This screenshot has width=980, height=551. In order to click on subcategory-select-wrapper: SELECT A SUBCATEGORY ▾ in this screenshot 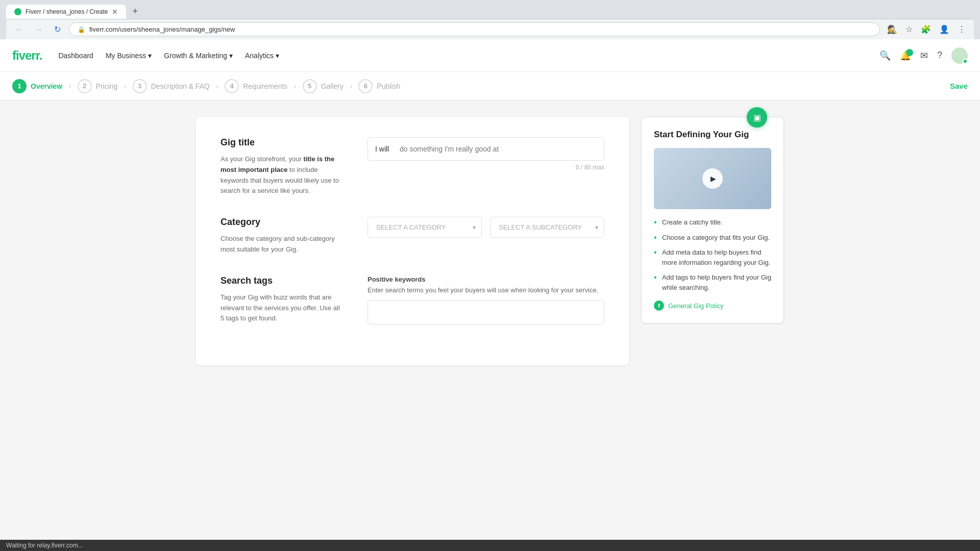, I will do `click(547, 228)`.